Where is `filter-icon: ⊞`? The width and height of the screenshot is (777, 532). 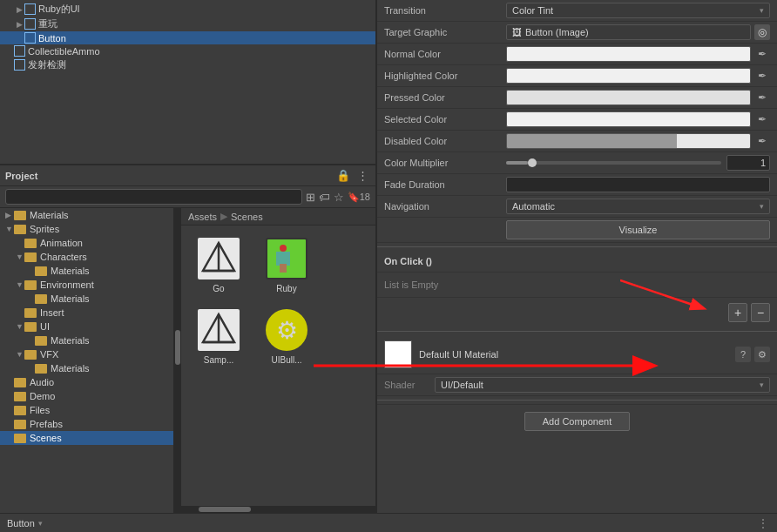 filter-icon: ⊞ is located at coordinates (310, 197).